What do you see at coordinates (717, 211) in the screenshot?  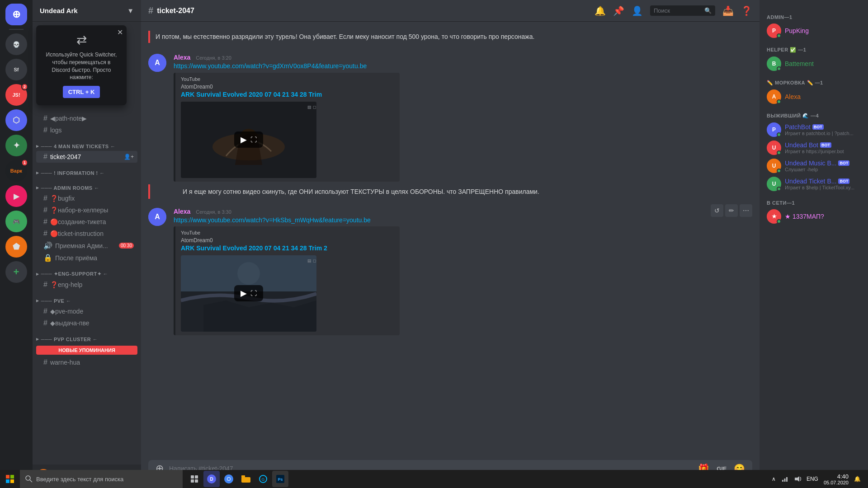 I see `react-button: ↺` at bounding box center [717, 211].